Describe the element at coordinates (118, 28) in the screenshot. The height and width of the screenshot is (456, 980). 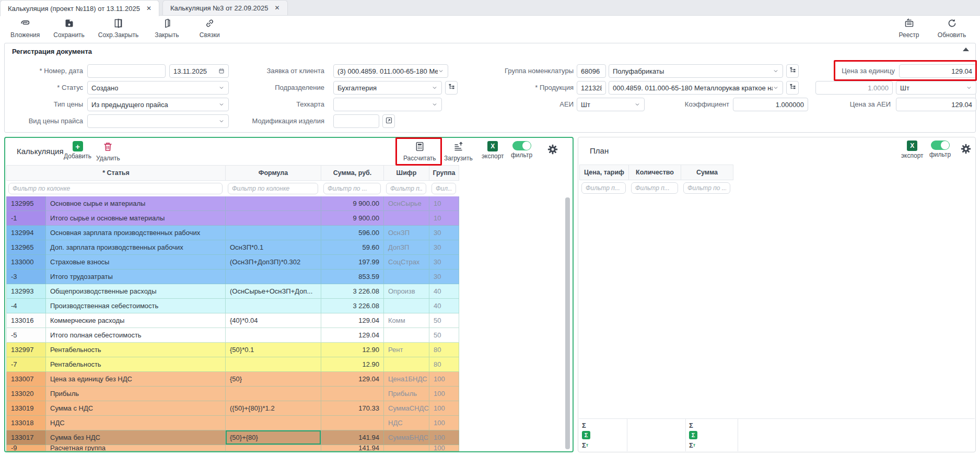
I see `save-close-button: Сохр.Закрыть` at that location.